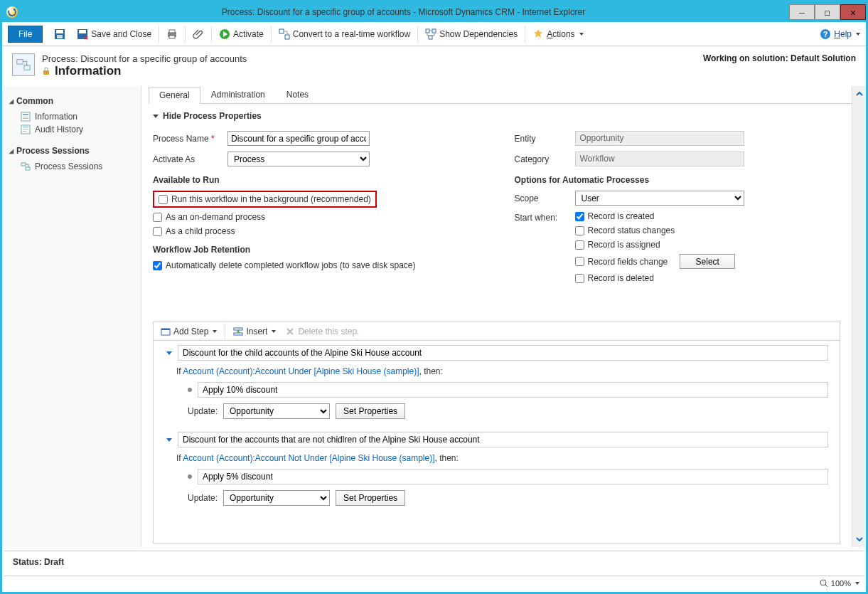 Image resolution: width=868 pixels, height=594 pixels. Describe the element at coordinates (158, 266) in the screenshot. I see `auto-delete-checkbox` at that location.